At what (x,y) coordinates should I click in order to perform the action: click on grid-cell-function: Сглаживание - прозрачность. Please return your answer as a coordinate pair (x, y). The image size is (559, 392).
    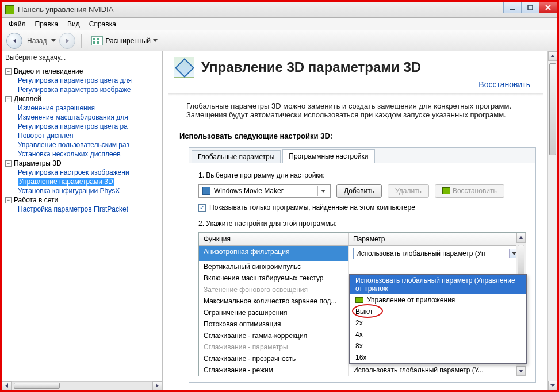
    Looking at the image, I should click on (274, 359).